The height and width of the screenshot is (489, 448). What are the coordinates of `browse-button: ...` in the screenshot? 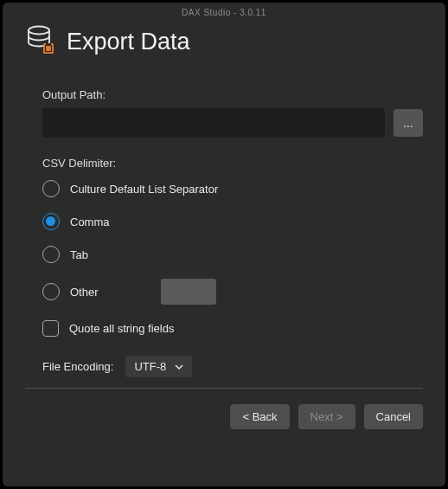 It's located at (408, 123).